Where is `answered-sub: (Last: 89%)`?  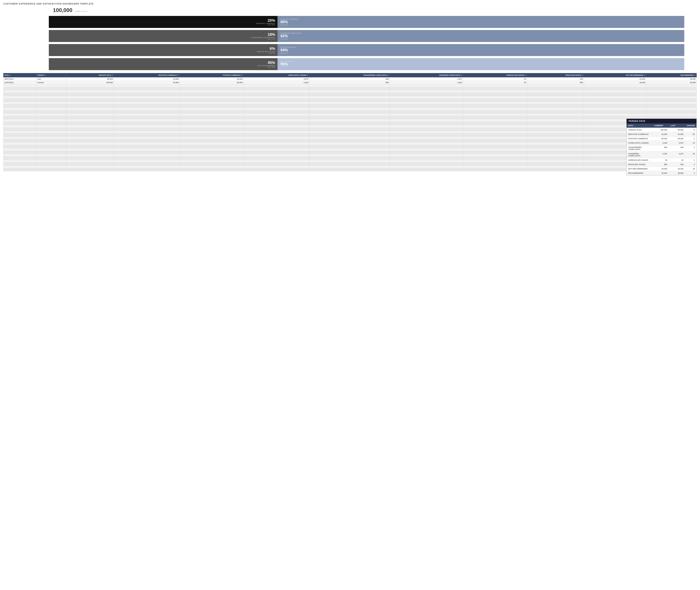 answered-sub: (Last: 89%) is located at coordinates (481, 39).